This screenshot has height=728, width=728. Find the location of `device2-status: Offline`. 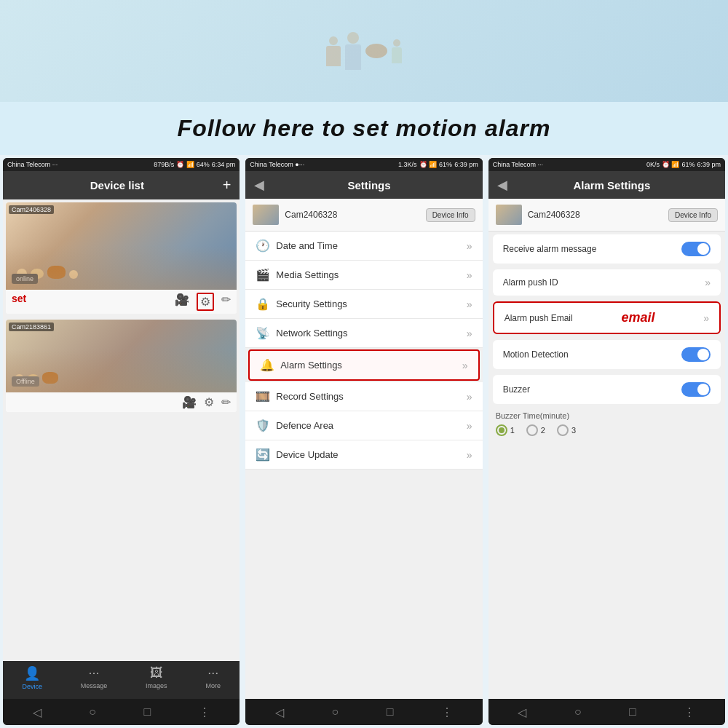

device2-status: Offline is located at coordinates (25, 381).